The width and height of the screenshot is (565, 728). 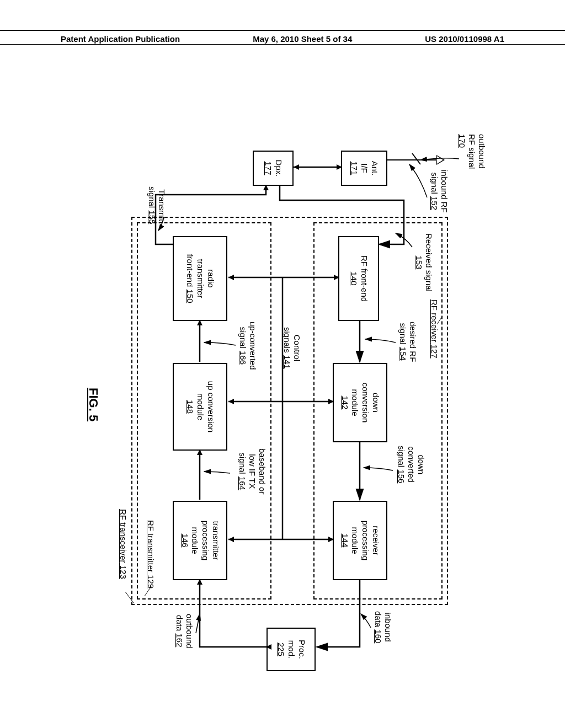 I want to click on radio-tx-fe-box: radio transmitter front-end 150, so click(x=200, y=279).